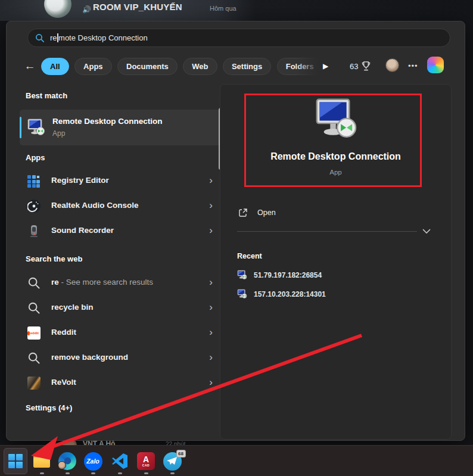  Describe the element at coordinates (64, 332) in the screenshot. I see `result-label: Reddit` at that location.